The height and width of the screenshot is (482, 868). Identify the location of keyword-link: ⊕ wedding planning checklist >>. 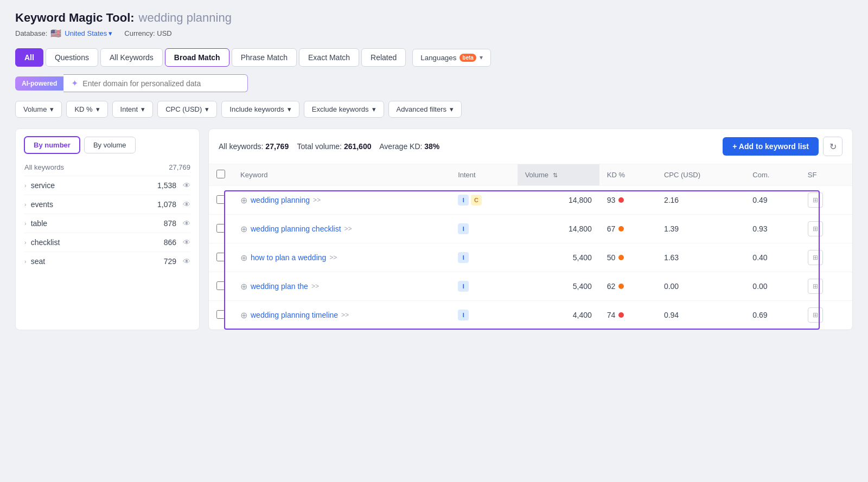
(342, 229).